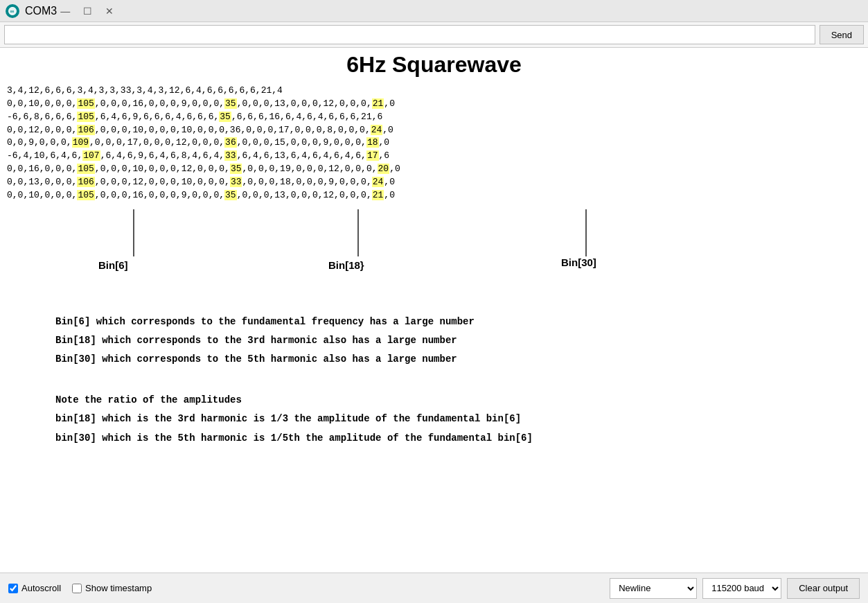 This screenshot has width=868, height=603. I want to click on page-title: 6Hz Squarewave, so click(434, 64).